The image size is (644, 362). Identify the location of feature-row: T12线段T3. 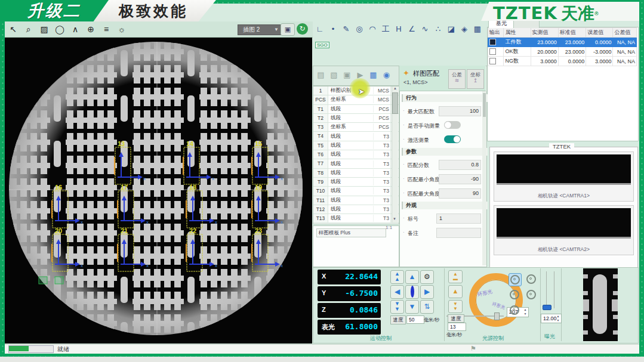
(356, 210).